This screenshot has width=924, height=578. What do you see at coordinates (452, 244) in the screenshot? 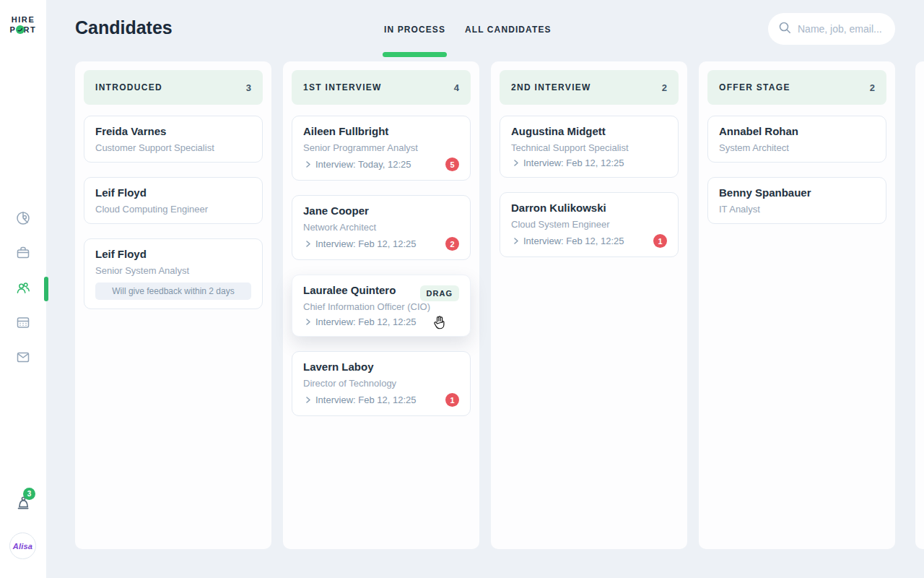
I see `notification-badge: 2` at bounding box center [452, 244].